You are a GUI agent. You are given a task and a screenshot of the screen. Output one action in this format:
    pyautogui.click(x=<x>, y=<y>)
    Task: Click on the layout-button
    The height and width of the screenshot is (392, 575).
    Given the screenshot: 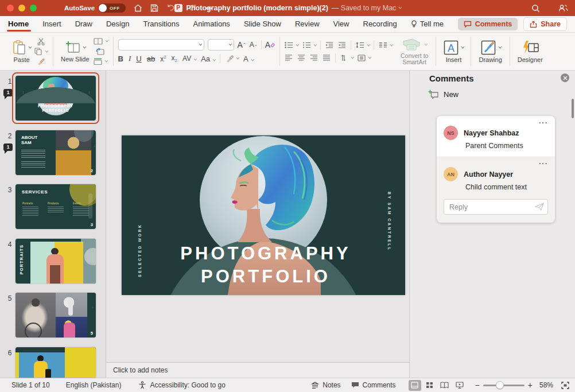 What is the action you would take?
    pyautogui.click(x=100, y=41)
    